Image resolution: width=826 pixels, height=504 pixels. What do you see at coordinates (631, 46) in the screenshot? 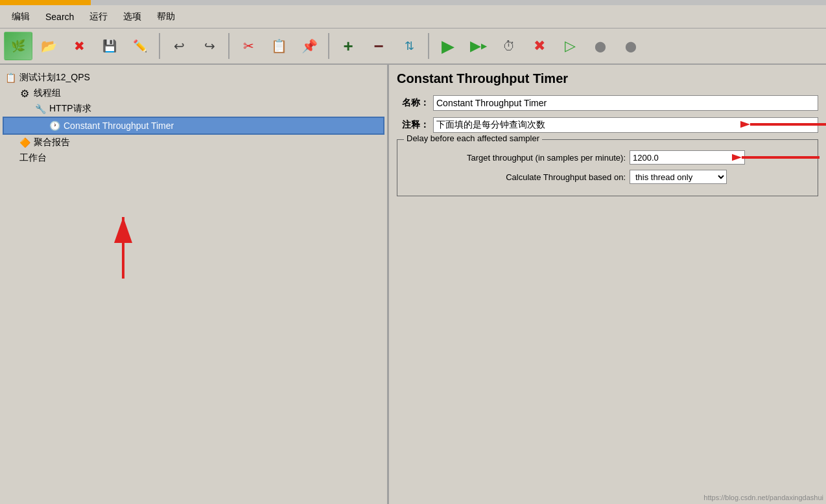
I see `dots2-button: ⬤` at bounding box center [631, 46].